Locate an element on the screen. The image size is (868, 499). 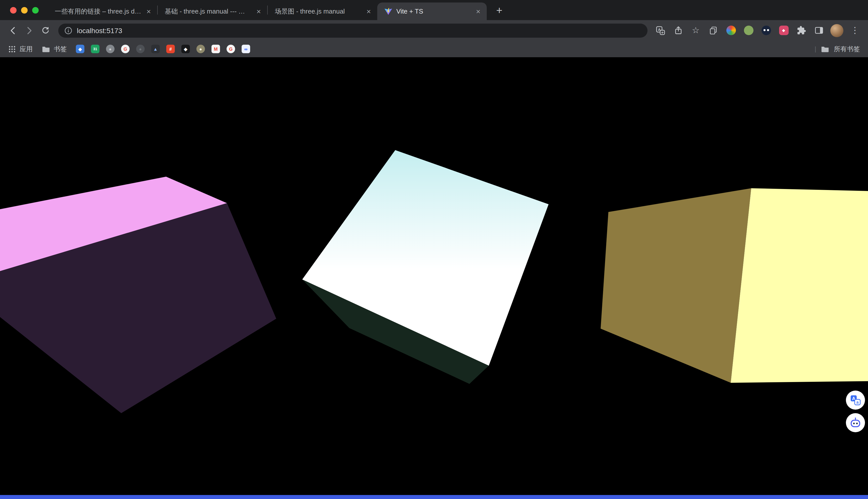
back-icon is located at coordinates (13, 31).